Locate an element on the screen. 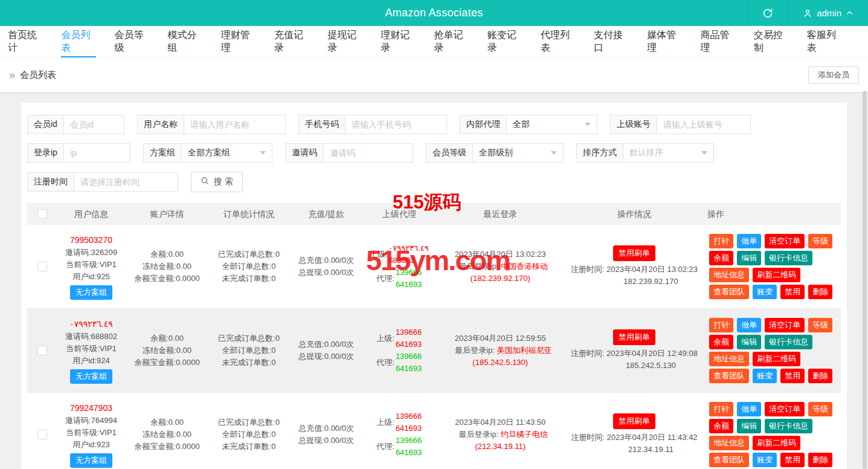 This screenshot has width=868, height=469. input-login-ip is located at coordinates (97, 153).